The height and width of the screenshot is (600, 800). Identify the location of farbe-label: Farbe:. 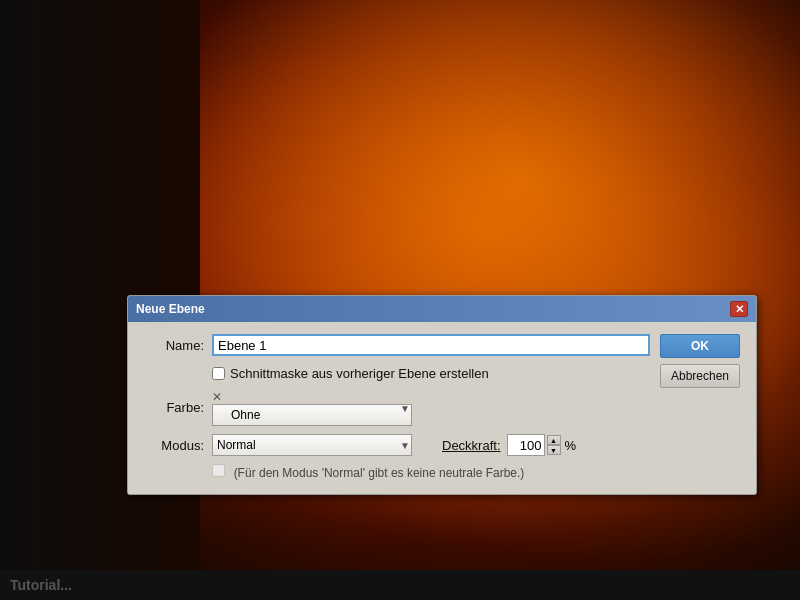
(174, 408).